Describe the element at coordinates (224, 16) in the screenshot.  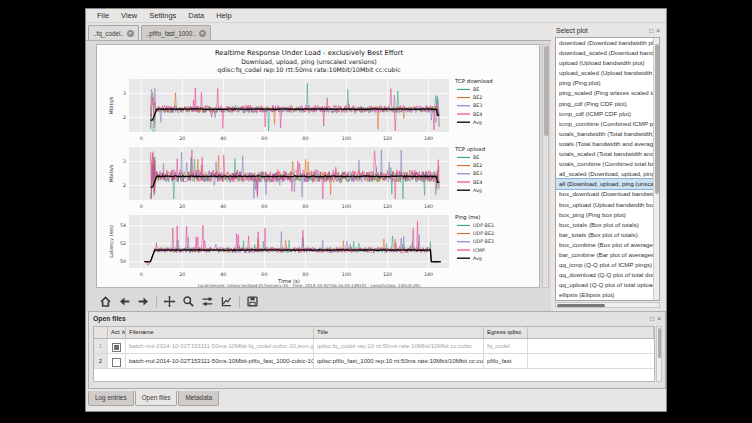
I see `menu-item-help: Help` at that location.